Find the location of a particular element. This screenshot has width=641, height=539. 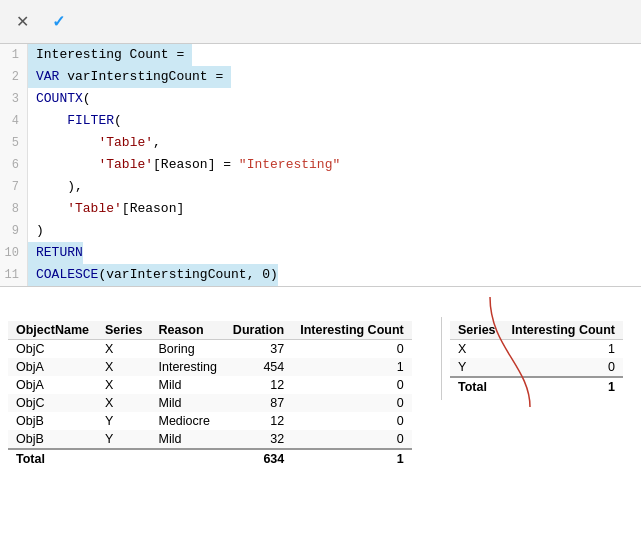

table-cell: 454 is located at coordinates (258, 367).